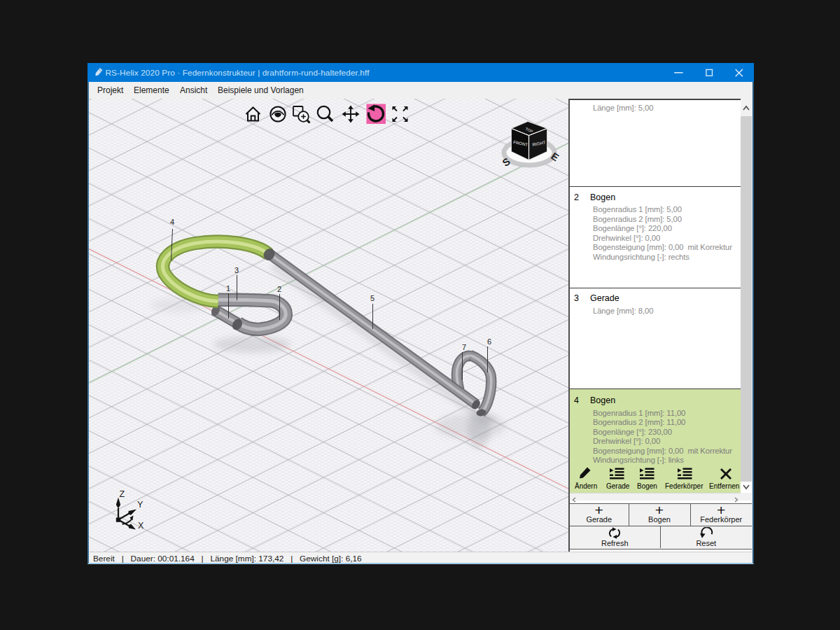 The height and width of the screenshot is (630, 840). What do you see at coordinates (122, 494) in the screenshot?
I see `svg-text: Z` at bounding box center [122, 494].